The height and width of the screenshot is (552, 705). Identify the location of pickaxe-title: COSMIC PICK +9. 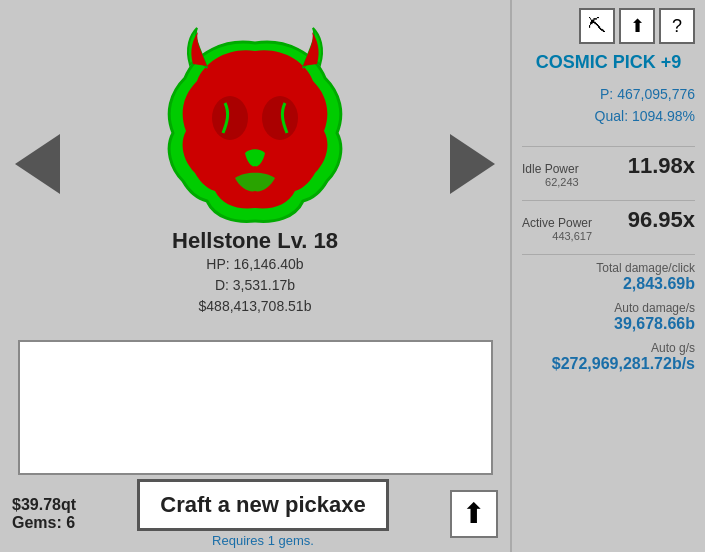
(608, 62).